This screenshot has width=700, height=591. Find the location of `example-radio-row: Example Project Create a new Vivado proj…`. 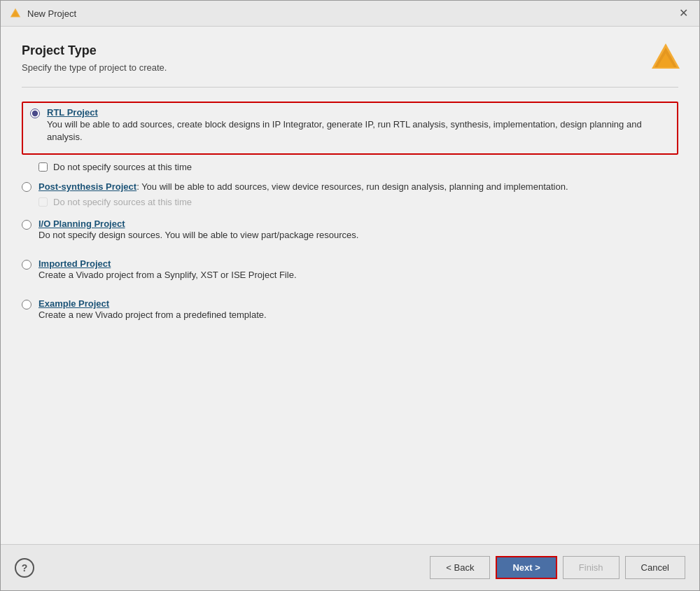

example-radio-row: Example Project Create a new Vivado proj… is located at coordinates (350, 312).